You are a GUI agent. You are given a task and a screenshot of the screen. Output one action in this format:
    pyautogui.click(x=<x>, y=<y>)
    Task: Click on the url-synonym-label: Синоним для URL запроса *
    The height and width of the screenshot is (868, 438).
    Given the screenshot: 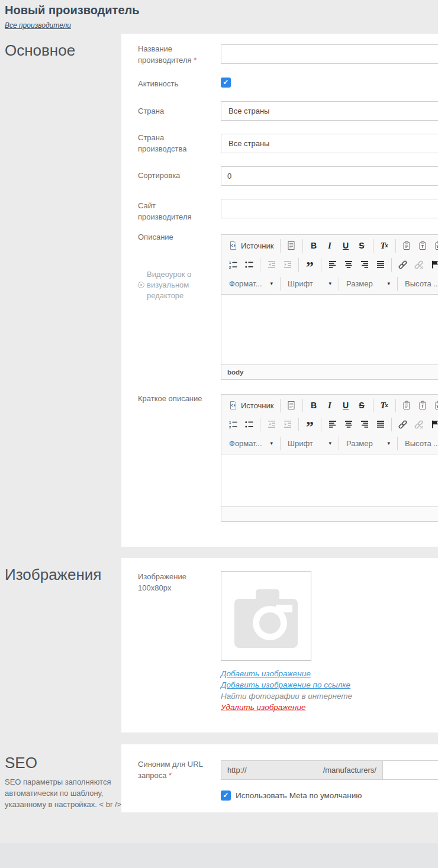 What is the action you would take?
    pyautogui.click(x=175, y=770)
    